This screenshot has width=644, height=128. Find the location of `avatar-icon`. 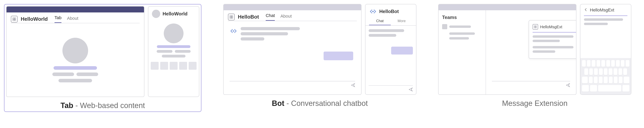

avatar-icon is located at coordinates (156, 14).